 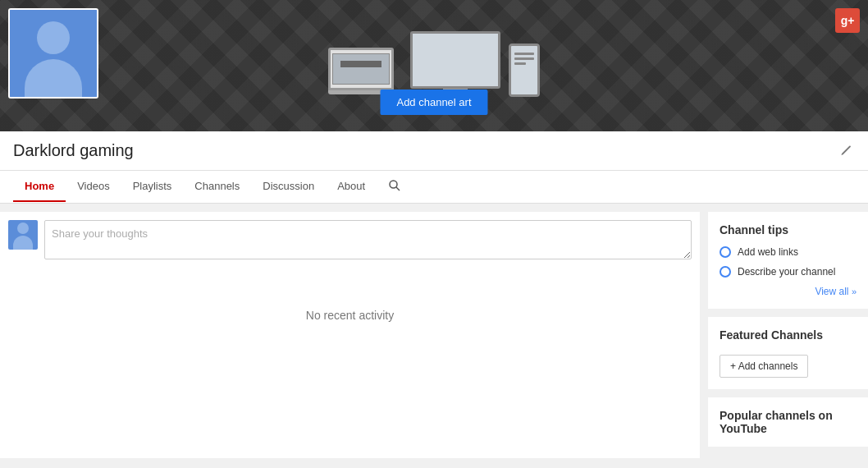 I want to click on add-channel-art-button: Add channel art, so click(x=433, y=102).